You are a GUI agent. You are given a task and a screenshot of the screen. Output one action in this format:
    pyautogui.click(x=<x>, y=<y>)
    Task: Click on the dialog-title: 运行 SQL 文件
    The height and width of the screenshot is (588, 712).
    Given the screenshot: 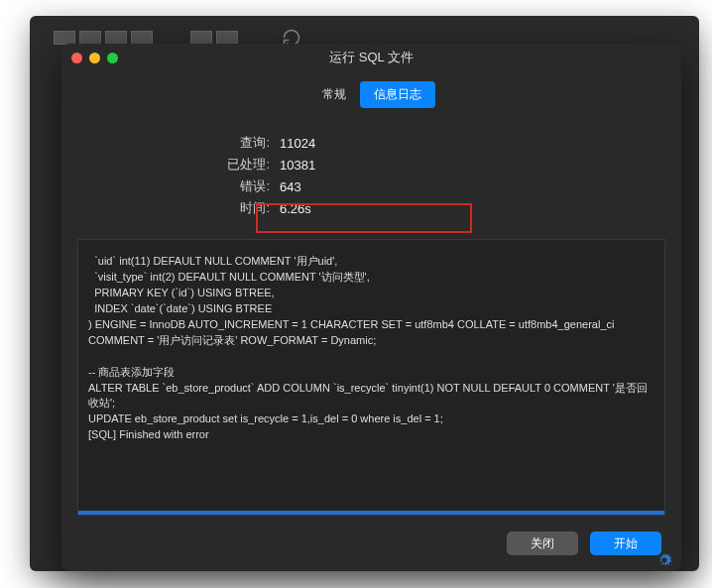 What is the action you would take?
    pyautogui.click(x=371, y=58)
    